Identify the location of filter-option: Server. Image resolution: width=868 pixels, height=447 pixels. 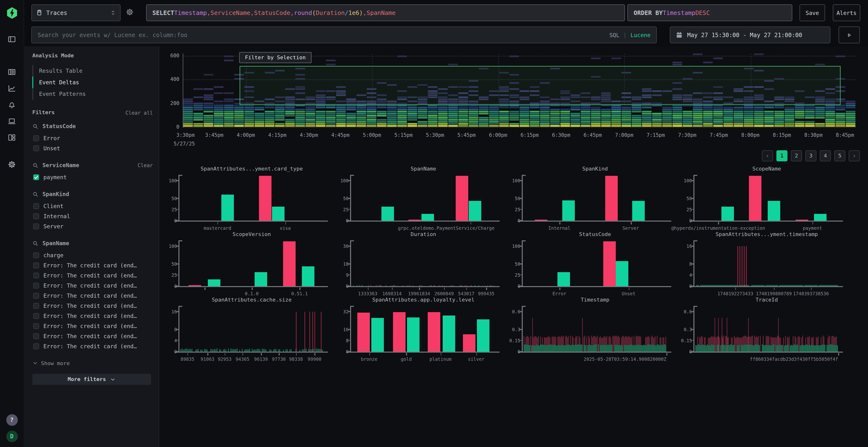
(93, 226).